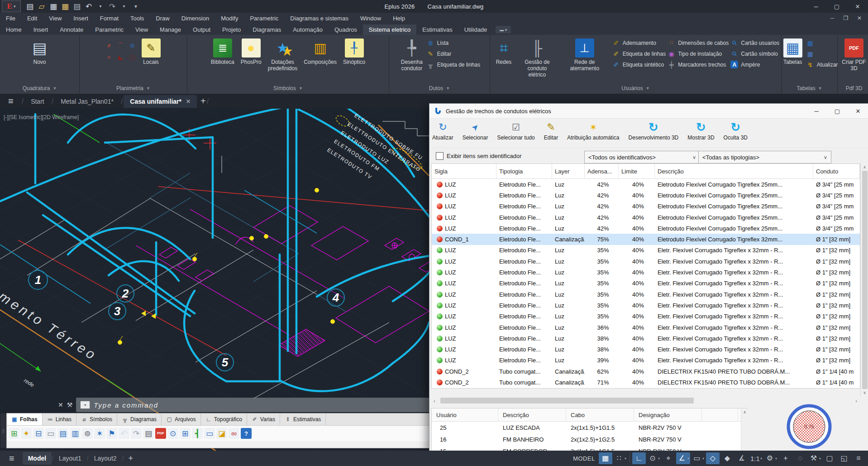 This screenshot has width=868, height=466. Describe the element at coordinates (504, 52) in the screenshot. I see `ribbon-button-redes: ⌗Redes` at that location.